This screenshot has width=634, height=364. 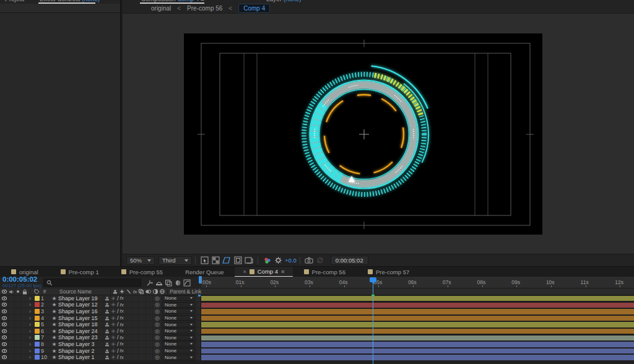 What do you see at coordinates (80, 318) in the screenshot?
I see `layer-name: Shape Layer 15` at bounding box center [80, 318].